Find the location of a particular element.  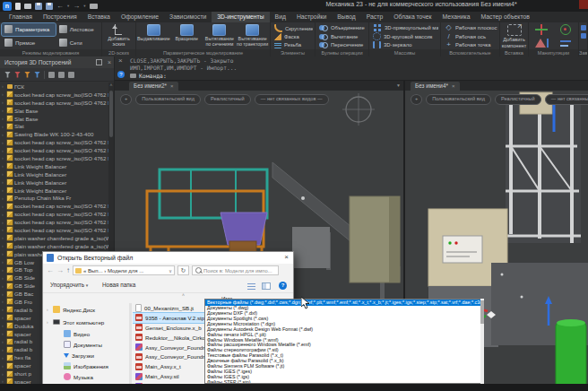

file-row: 00_Mexanizm_SB.jt is located at coordinates (165, 308).